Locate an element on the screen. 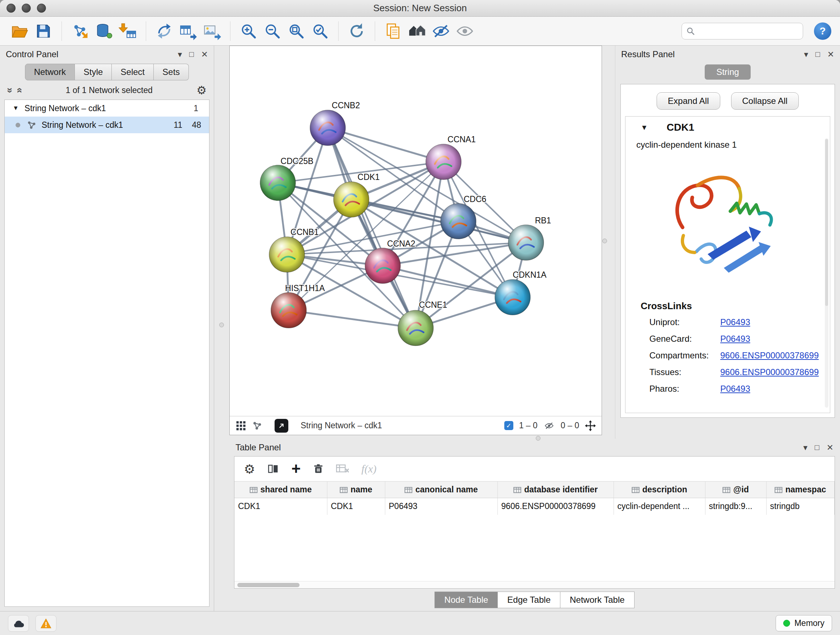  column-header-database-identifier: database identifier is located at coordinates (556, 490).